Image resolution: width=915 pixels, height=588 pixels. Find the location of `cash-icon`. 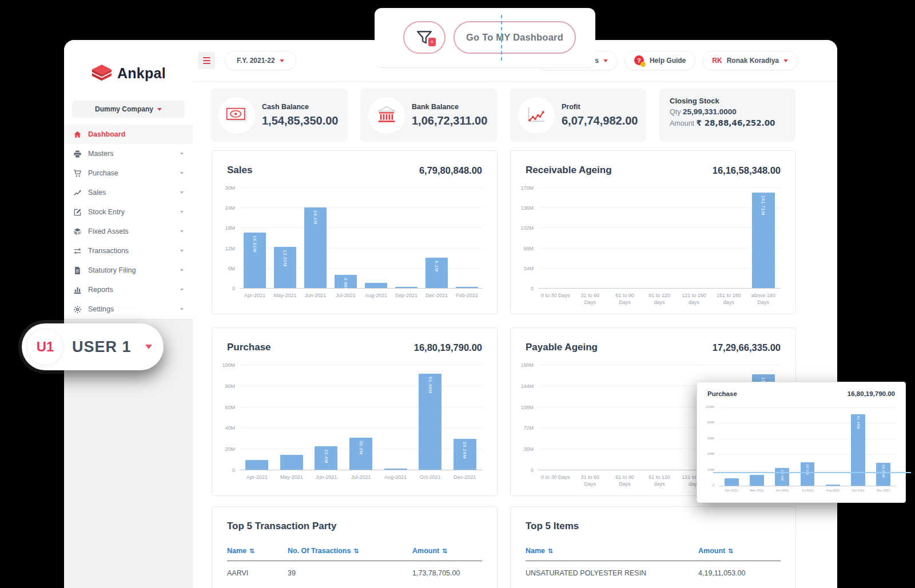

cash-icon is located at coordinates (237, 115).